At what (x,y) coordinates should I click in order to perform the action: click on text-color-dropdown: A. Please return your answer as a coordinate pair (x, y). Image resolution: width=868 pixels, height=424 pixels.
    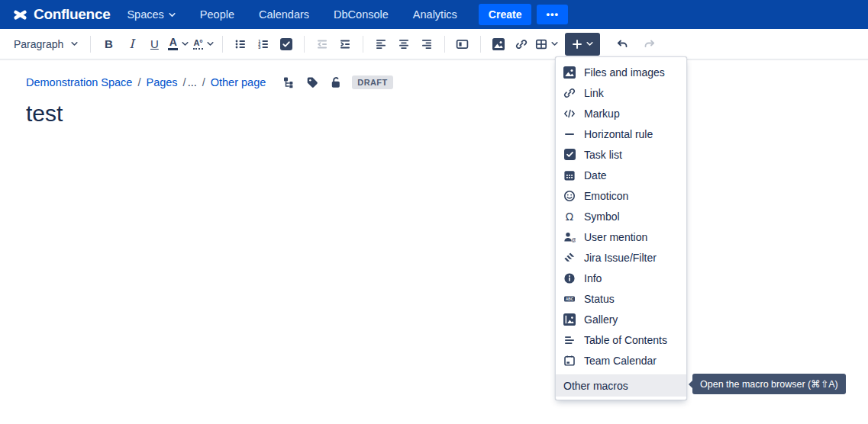
    Looking at the image, I should click on (179, 44).